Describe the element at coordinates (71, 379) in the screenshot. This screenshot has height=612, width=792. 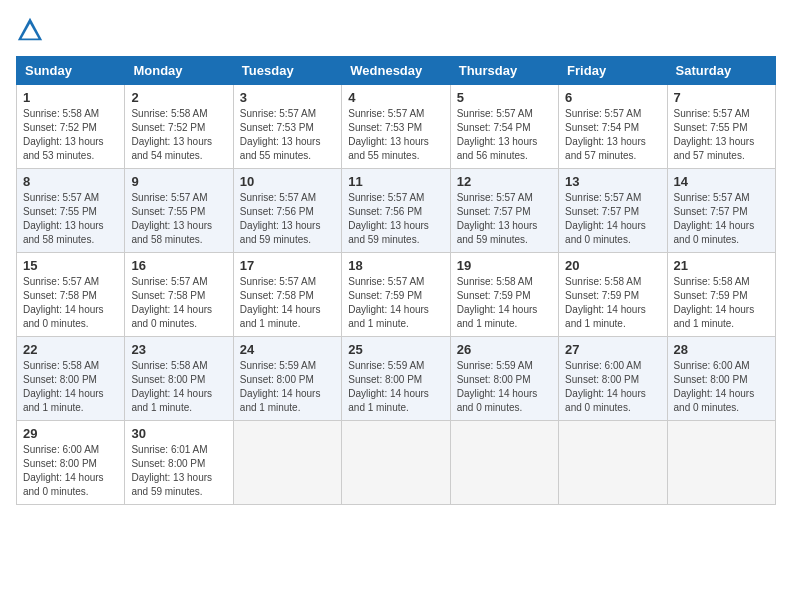
I see `day-cell: 22Sunrise: 5:58 AM Sunset: 8:00 PM Dayli…` at that location.